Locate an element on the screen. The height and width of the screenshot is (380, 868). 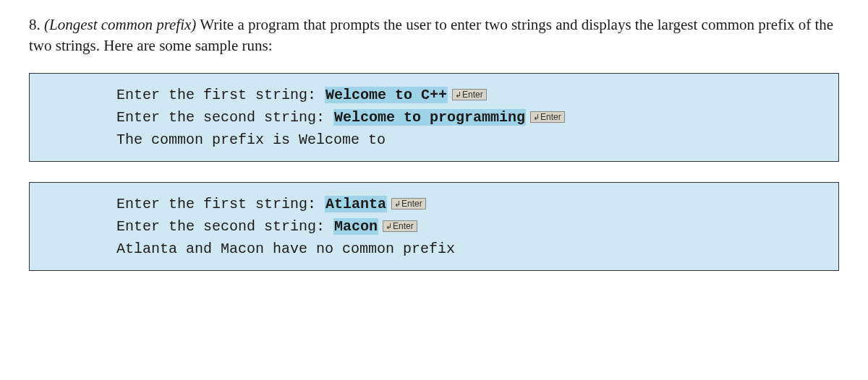
user-input: Atlanta is located at coordinates (356, 204).